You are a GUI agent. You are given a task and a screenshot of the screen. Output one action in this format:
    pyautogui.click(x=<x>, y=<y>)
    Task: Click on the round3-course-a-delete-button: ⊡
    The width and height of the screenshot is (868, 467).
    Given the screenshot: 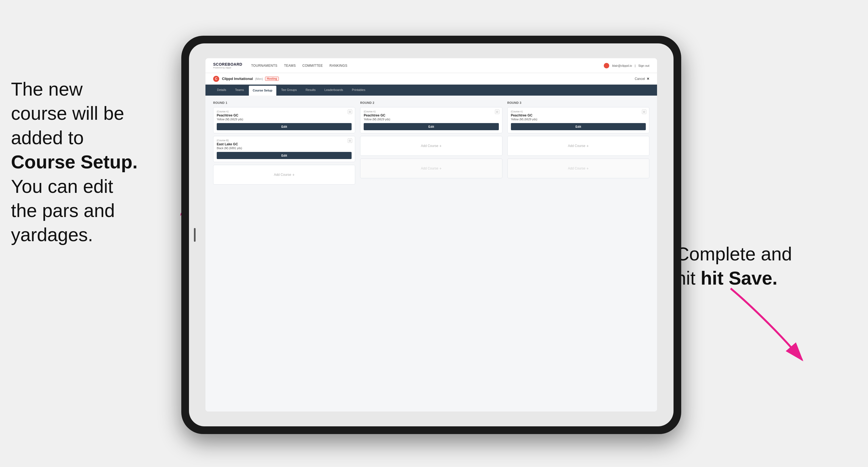 What is the action you would take?
    pyautogui.click(x=644, y=112)
    